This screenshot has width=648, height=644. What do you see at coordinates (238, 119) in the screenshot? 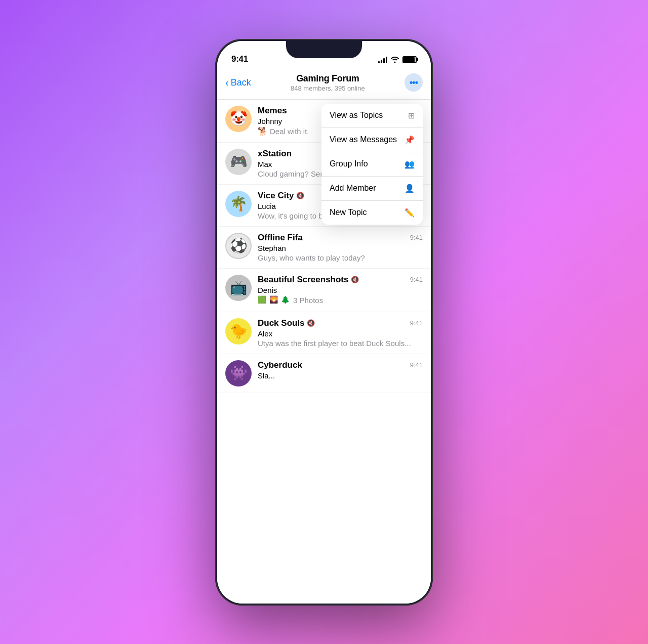
I see `avatar-memes: 🤡` at bounding box center [238, 119].